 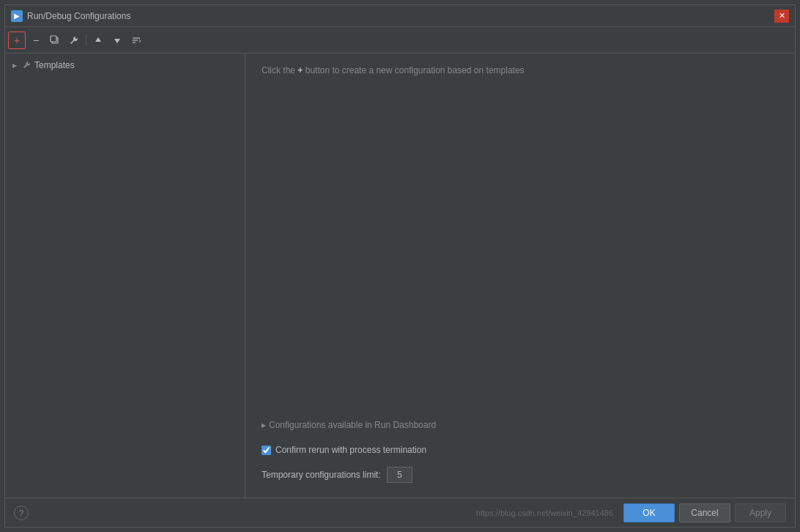 What do you see at coordinates (522, 425) in the screenshot?
I see `run-dashboard-section: ▶ Configurations available in Run Dashbo…` at bounding box center [522, 425].